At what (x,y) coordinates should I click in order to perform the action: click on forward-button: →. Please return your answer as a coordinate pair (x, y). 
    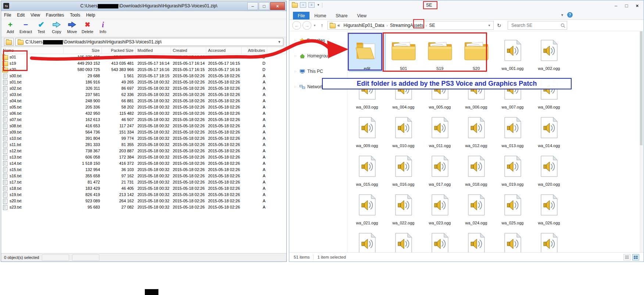
    Looking at the image, I should click on (307, 25).